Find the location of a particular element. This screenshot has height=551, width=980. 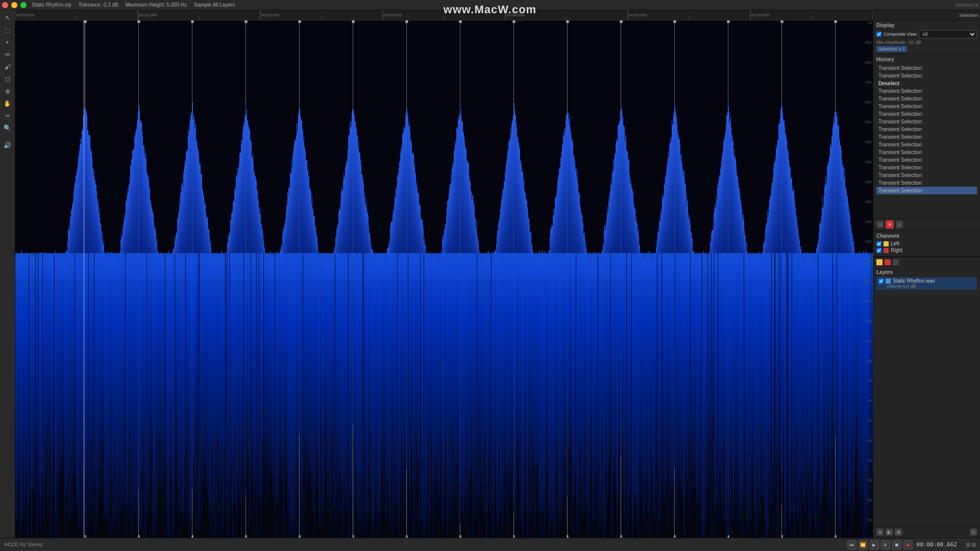

close-btn is located at coordinates (5, 5).